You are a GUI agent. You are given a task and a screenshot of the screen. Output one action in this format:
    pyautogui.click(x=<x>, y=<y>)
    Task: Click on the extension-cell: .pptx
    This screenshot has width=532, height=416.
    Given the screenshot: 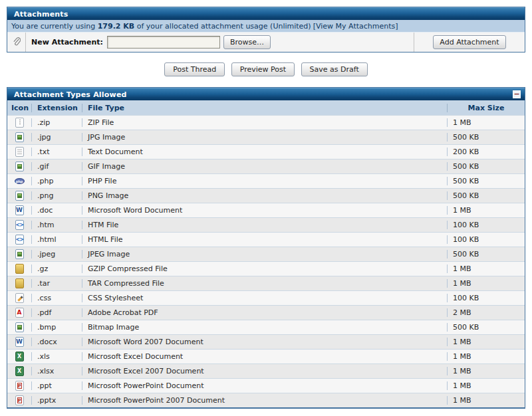 What is the action you would take?
    pyautogui.click(x=57, y=400)
    